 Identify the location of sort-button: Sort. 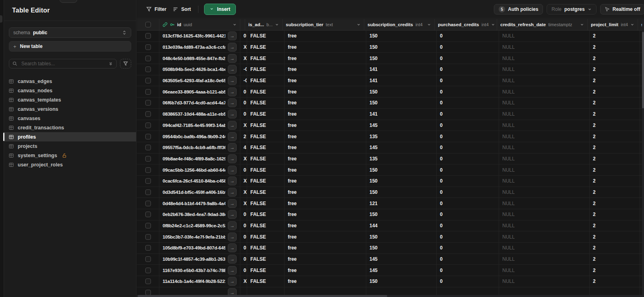
(182, 9).